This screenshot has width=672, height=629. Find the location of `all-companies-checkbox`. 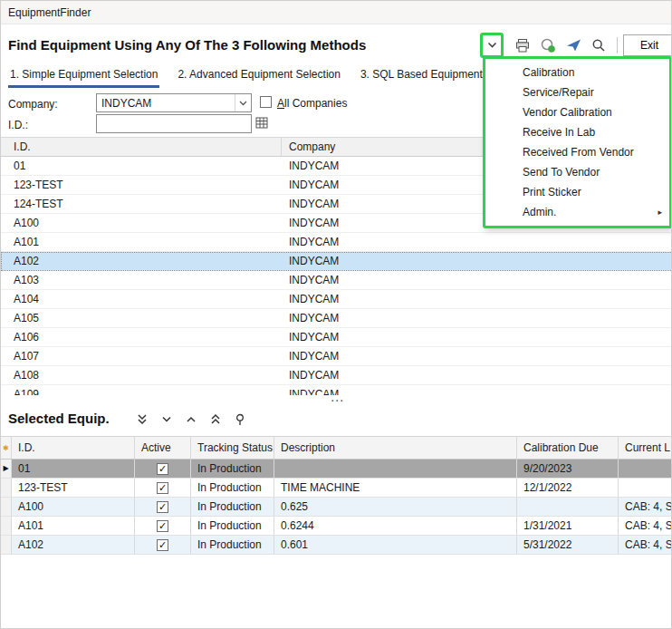

all-companies-checkbox is located at coordinates (266, 102).